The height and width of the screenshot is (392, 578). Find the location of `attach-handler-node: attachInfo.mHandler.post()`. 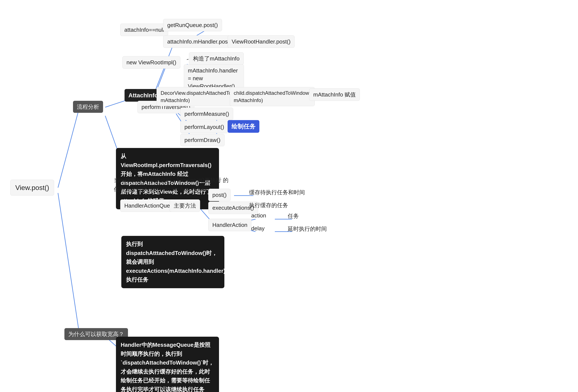

attach-handler-node: attachInfo.mHandler.post() is located at coordinates (200, 42).